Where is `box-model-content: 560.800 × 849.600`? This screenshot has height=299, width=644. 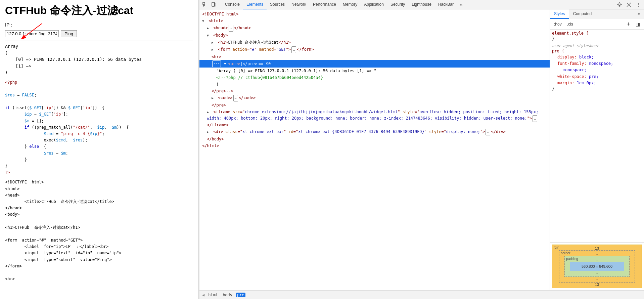 box-model-content: 560.800 × 849.600 is located at coordinates (597, 266).